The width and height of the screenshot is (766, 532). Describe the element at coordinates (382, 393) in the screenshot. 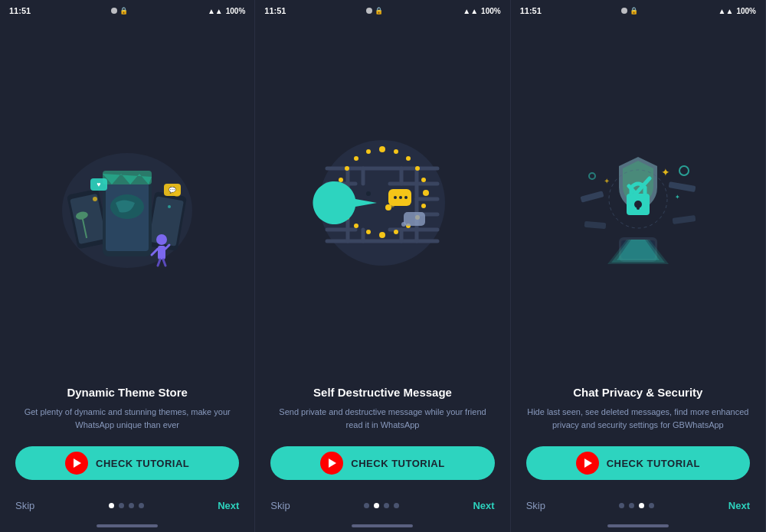

I see `feature-title-2: Self Destructive Message` at that location.